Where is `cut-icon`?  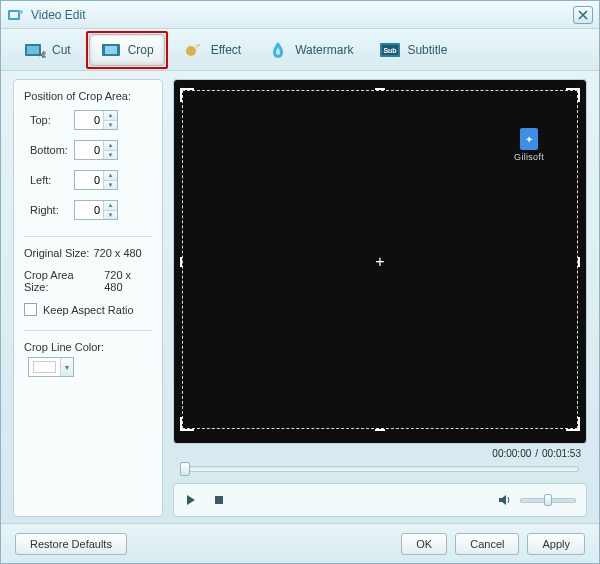
cut-icon is located at coordinates (35, 50).